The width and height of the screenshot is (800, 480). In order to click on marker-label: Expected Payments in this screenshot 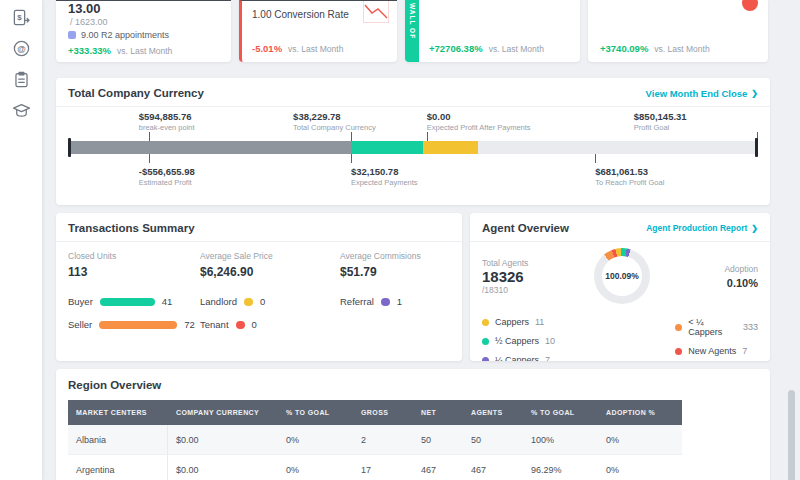, I will do `click(384, 182)`.